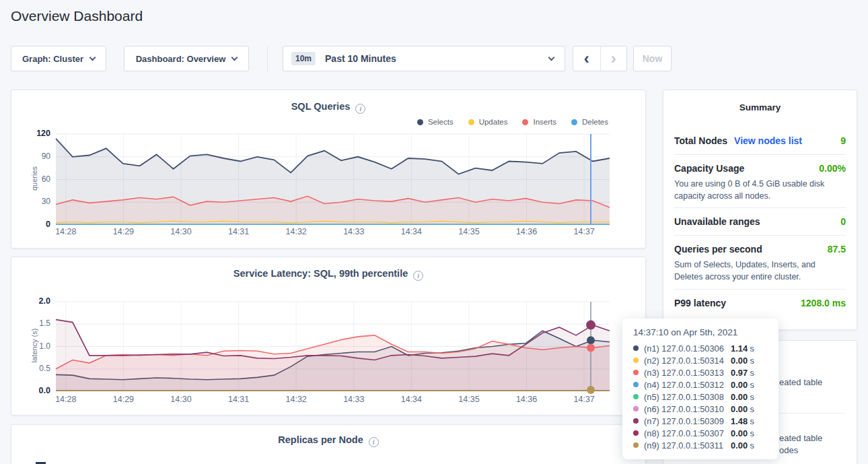  Describe the element at coordinates (614, 59) in the screenshot. I see `time-next-button: ›` at that location.